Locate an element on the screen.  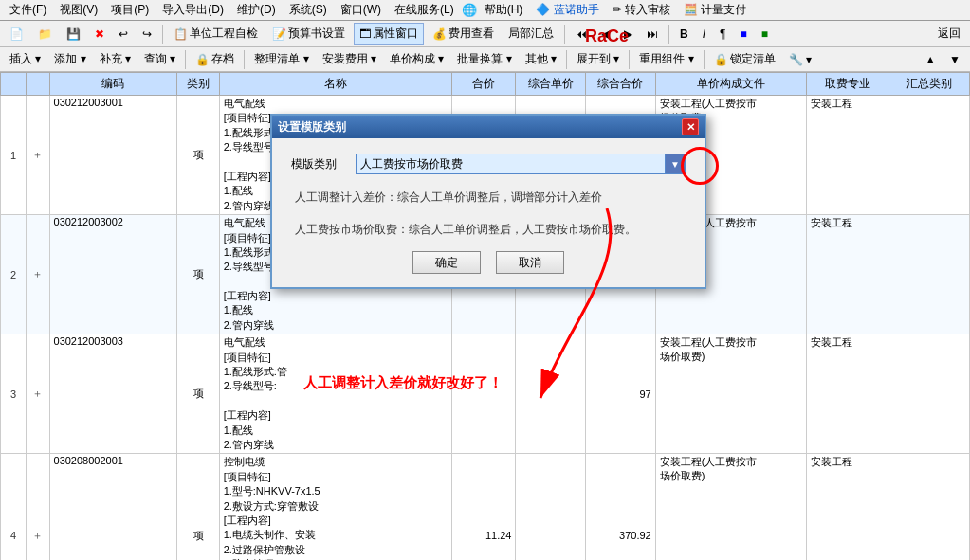
dialog-select-row: 模版类别 人工调整计入差价 人工费按市场价取费 ▼ is located at coordinates (488, 164).